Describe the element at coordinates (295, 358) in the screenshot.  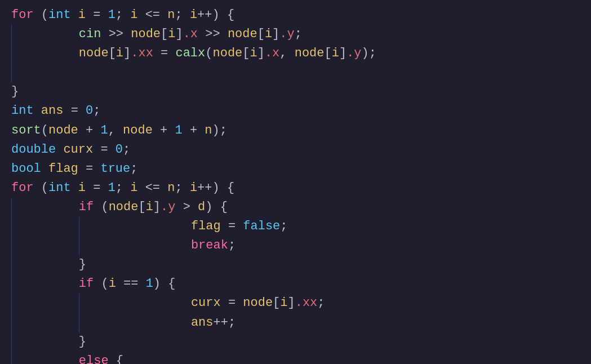
I see `code-line-19: else {` at that location.